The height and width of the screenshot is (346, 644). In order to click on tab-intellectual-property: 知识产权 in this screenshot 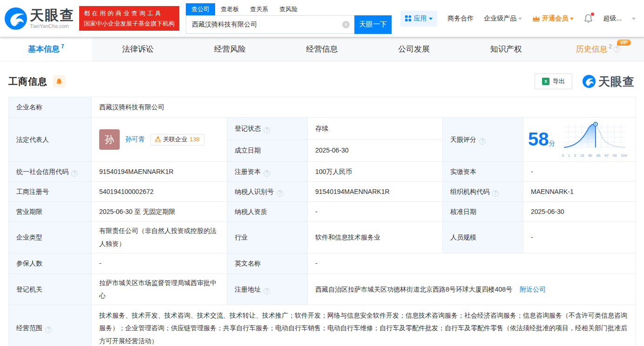, I will do `click(506, 49)`.